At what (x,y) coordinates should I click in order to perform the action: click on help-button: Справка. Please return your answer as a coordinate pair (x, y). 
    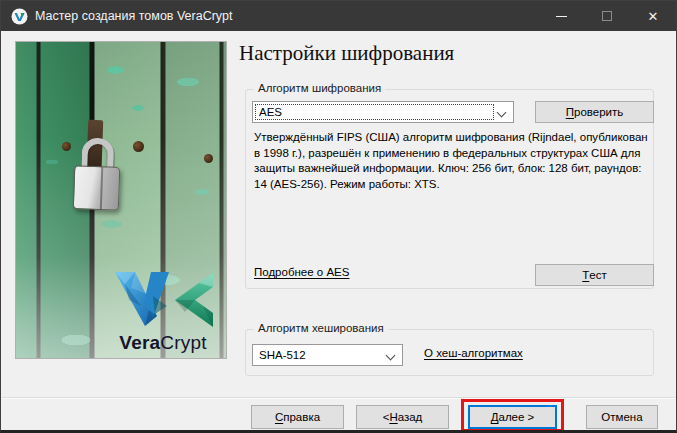
    Looking at the image, I should click on (298, 417).